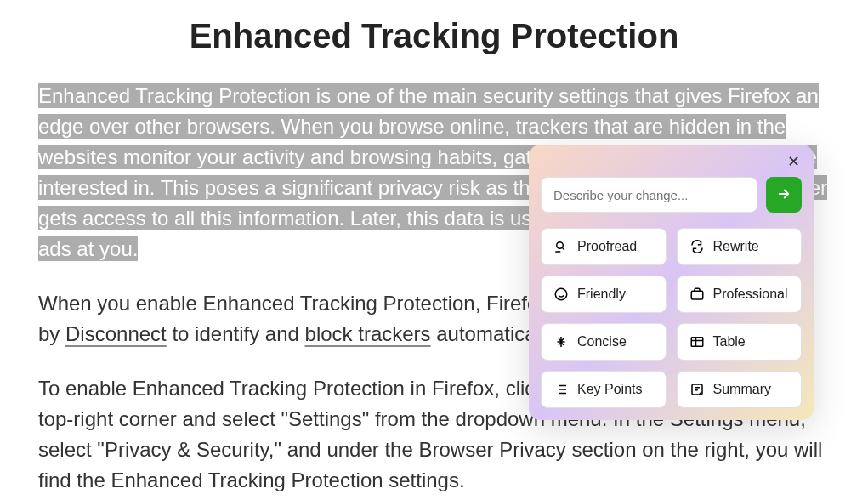 The width and height of the screenshot is (868, 500). Describe the element at coordinates (604, 294) in the screenshot. I see `option-friendly: Friendly` at that location.